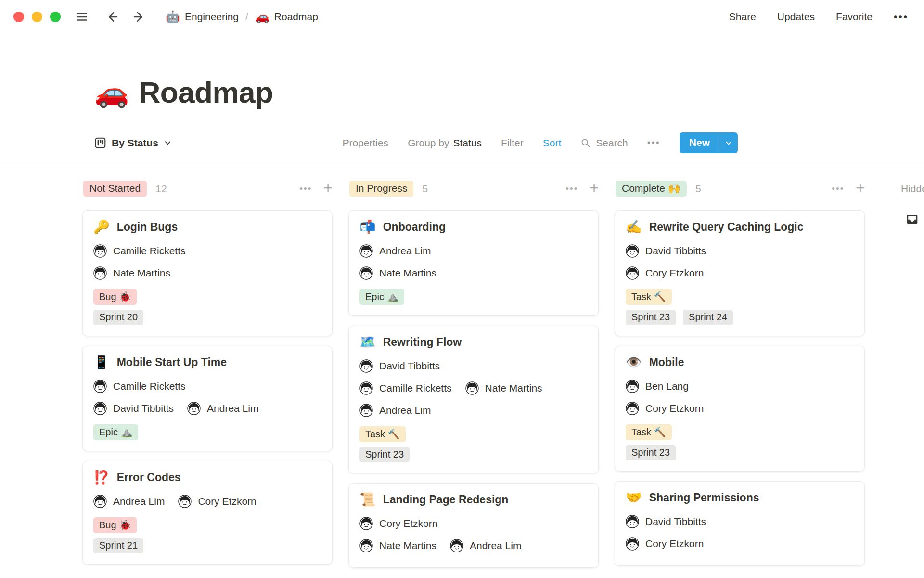 Image resolution: width=924 pixels, height=578 pixels. I want to click on board-card: ⁉️Error CodesAndrea LimCory EtzkornBug 🐞…, so click(207, 512).